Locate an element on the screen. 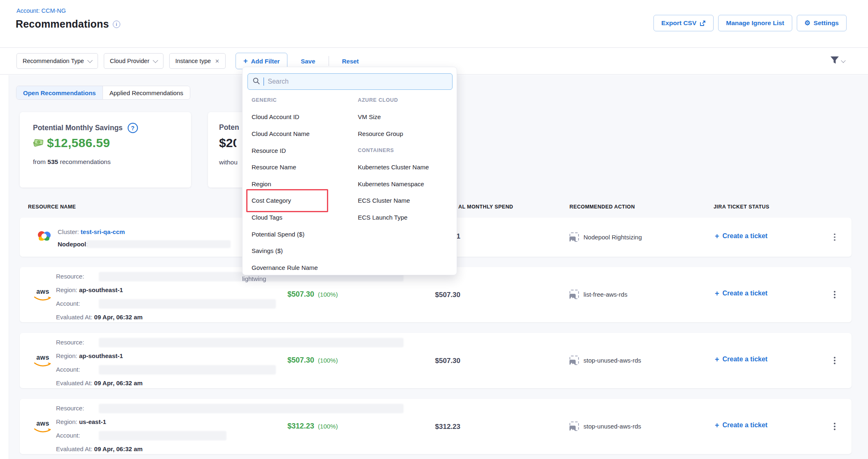 The width and height of the screenshot is (868, 459). column-header-total-monthly-spend: AL MONTHLY SPEND is located at coordinates (486, 207).